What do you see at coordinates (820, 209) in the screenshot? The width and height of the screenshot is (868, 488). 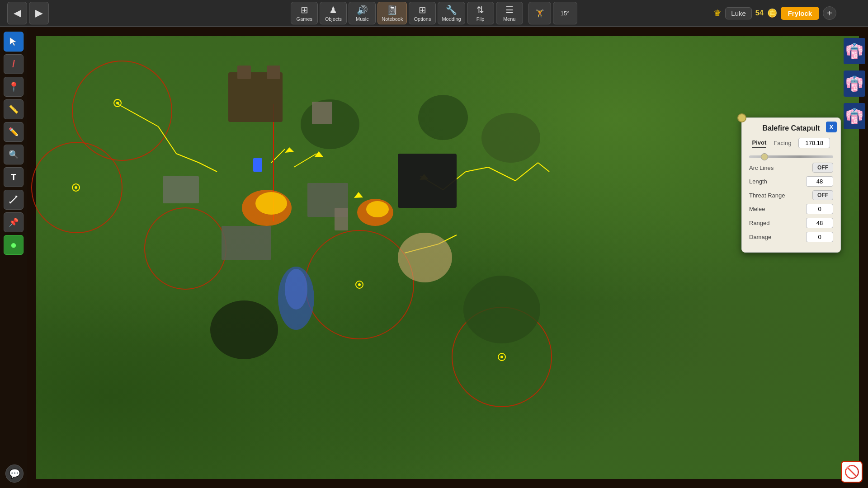 I see `melee-value: 0` at bounding box center [820, 209].